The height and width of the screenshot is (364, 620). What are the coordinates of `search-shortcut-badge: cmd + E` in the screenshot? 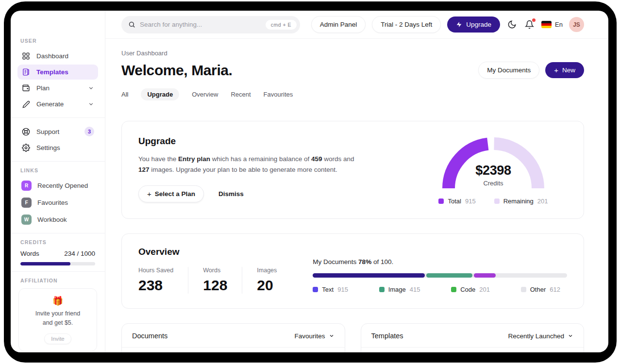 It's located at (281, 25).